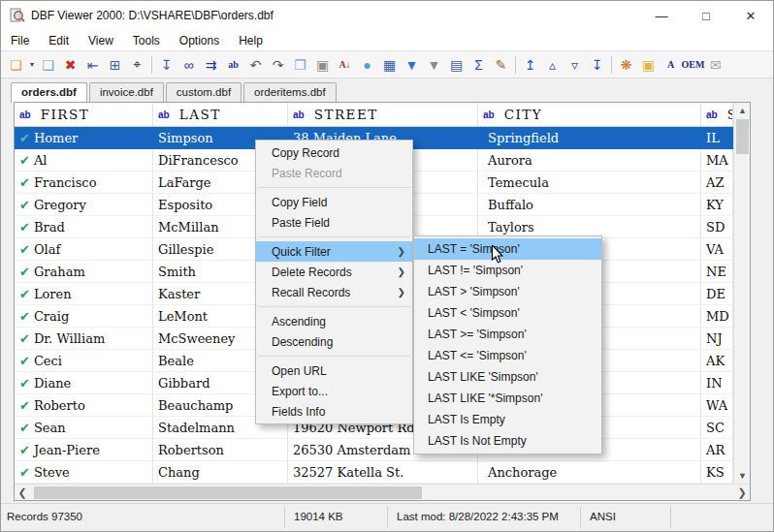  Describe the element at coordinates (718, 114) in the screenshot. I see `column-header-s: abS` at that location.